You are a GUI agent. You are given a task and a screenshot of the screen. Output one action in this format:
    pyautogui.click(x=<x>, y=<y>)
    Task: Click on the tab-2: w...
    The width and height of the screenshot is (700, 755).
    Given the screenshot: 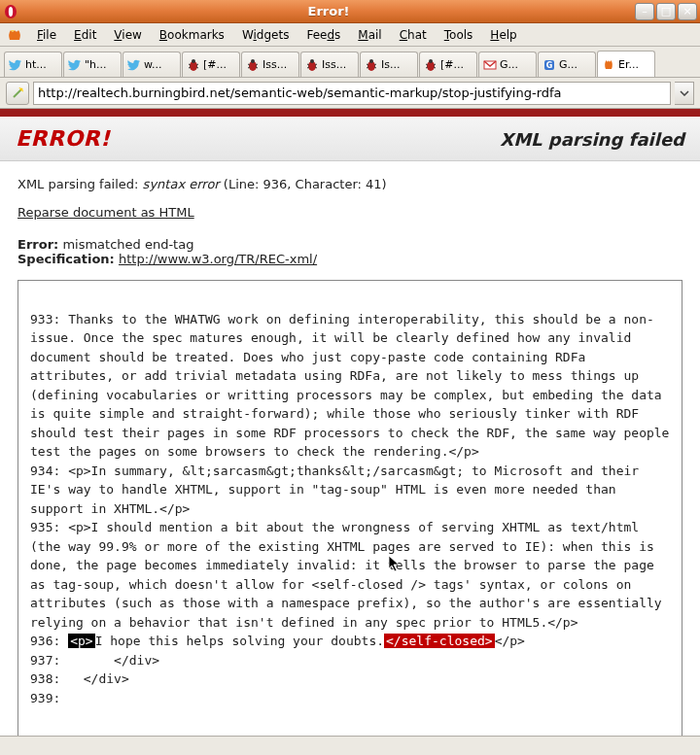 What is the action you would take?
    pyautogui.click(x=152, y=64)
    